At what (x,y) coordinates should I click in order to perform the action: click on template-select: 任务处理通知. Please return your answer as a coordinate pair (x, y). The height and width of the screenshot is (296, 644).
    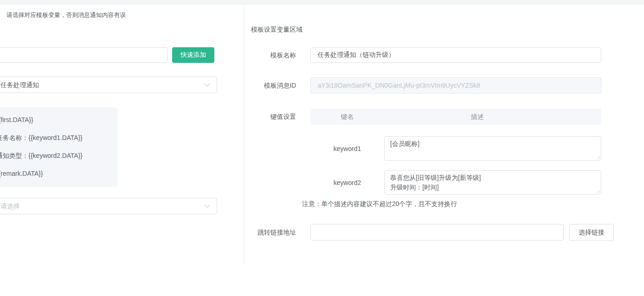
    Looking at the image, I should click on (108, 85).